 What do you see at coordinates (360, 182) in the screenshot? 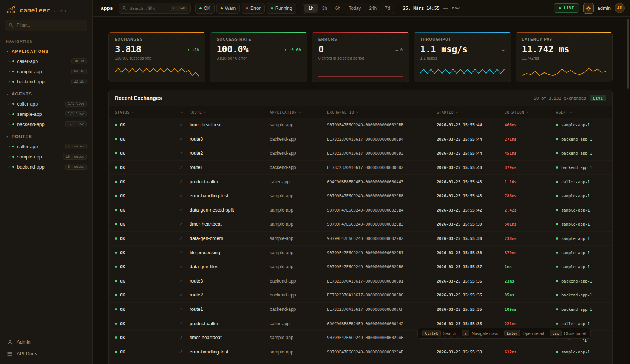
I see `table-row: OK↗product-callercaller-app69AC90BF8EBC4…` at bounding box center [360, 182].